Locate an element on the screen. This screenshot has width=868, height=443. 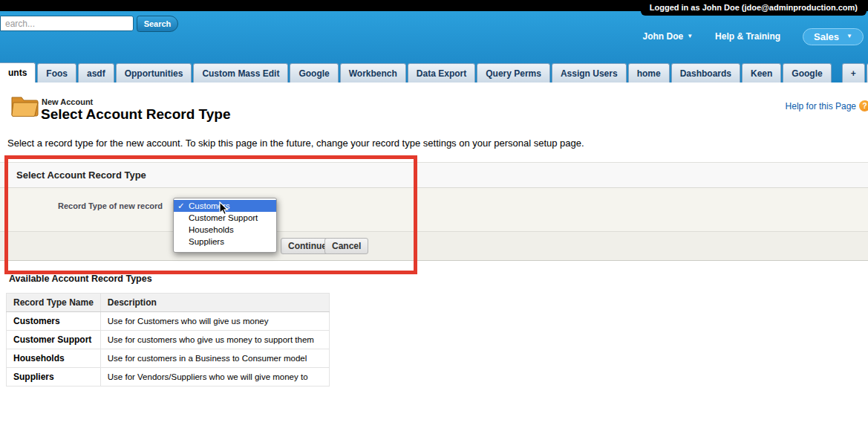
record-type-description: Use for customers who give us money to s… is located at coordinates (215, 340).